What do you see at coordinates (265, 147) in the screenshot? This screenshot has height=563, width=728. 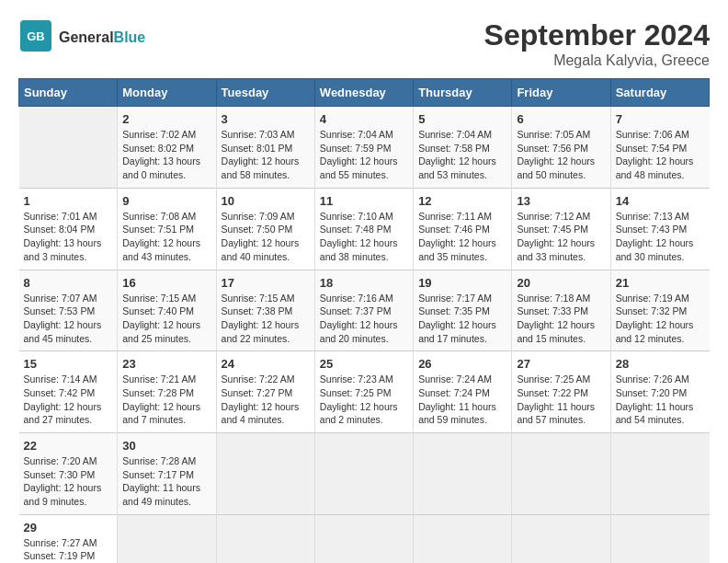 I see `day-cell-3: 3Sunrise: 7:03 AMSunset: 8:01 PMDaylight…` at bounding box center [265, 147].